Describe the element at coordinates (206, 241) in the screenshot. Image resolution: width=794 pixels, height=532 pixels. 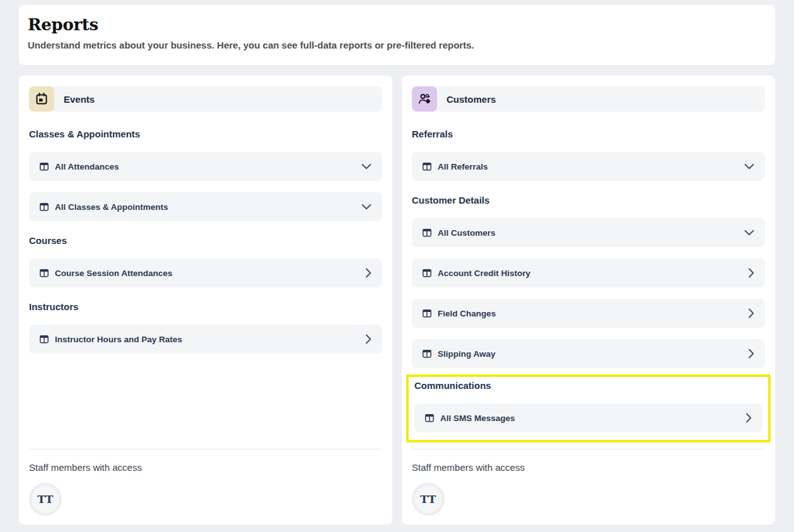
I see `section-heading-courses: Courses` at that location.